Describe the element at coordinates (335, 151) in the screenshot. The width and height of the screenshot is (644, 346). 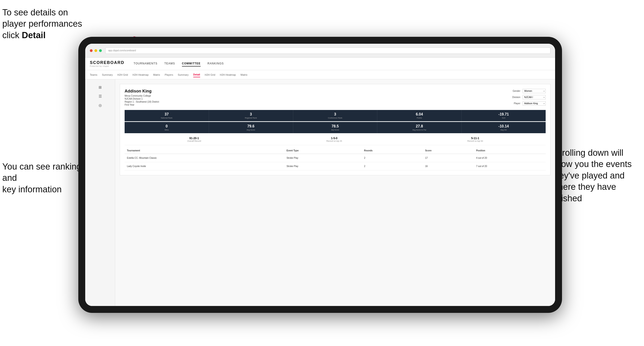
I see `tournament-table-head: Tournament Event Type Rounds Score Posit…` at that location.